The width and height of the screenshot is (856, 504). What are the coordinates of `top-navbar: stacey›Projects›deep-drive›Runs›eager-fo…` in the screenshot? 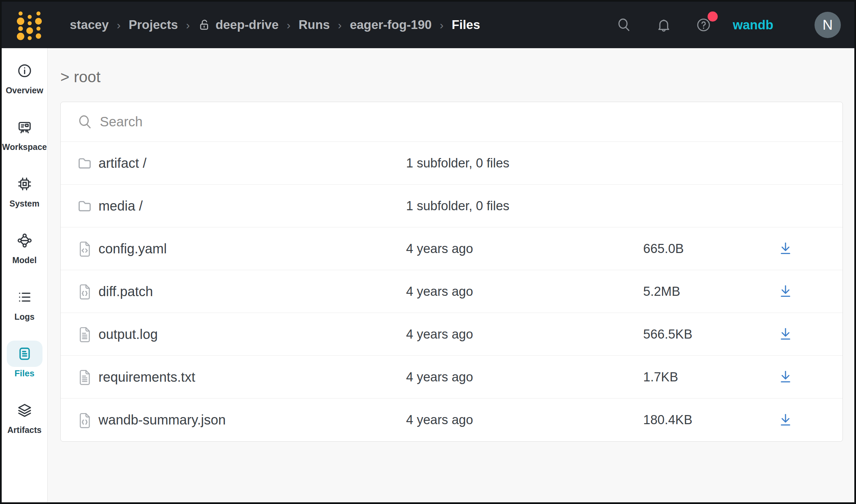 It's located at (428, 25).